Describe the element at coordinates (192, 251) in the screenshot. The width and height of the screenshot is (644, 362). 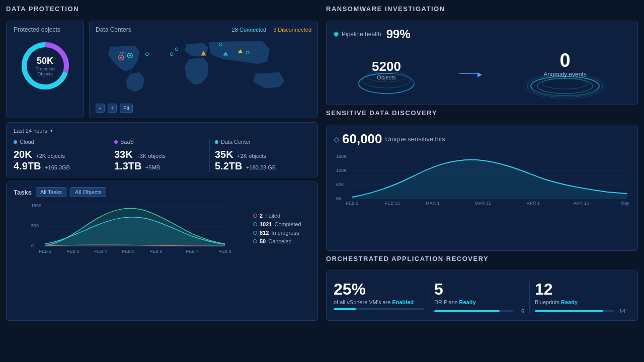
I see `svg-text: FEB 7` at that location.